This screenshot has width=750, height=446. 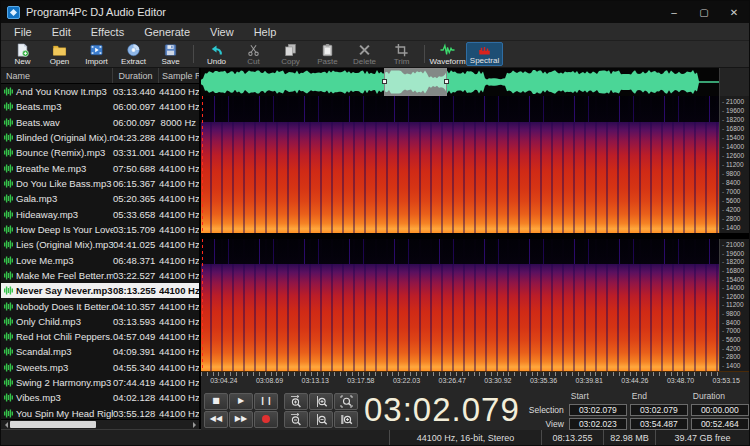 What do you see at coordinates (475, 380) in the screenshot?
I see `timeline-ruler: 03:04.2403:08.6903:13.1303:17.5803:22.03…` at bounding box center [475, 380].